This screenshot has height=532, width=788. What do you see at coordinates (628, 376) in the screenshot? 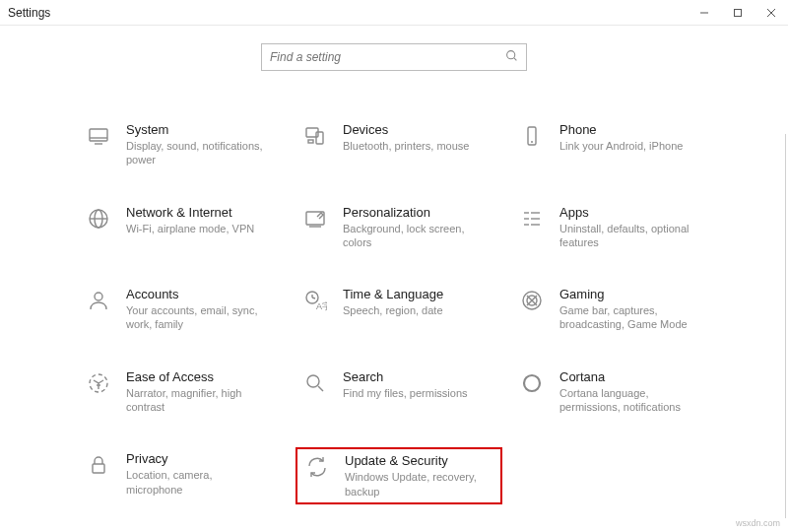
I see `tile-title: Cortana` at bounding box center [628, 376].